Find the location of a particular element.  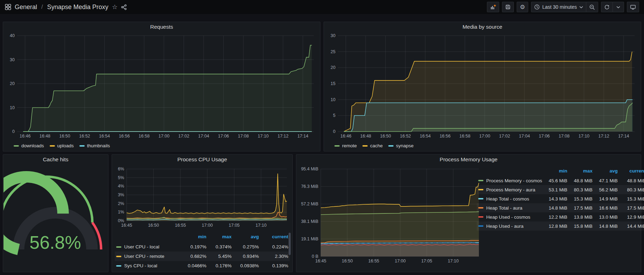

panel-title-cpu: Process CPU Usage is located at coordinates (202, 160).